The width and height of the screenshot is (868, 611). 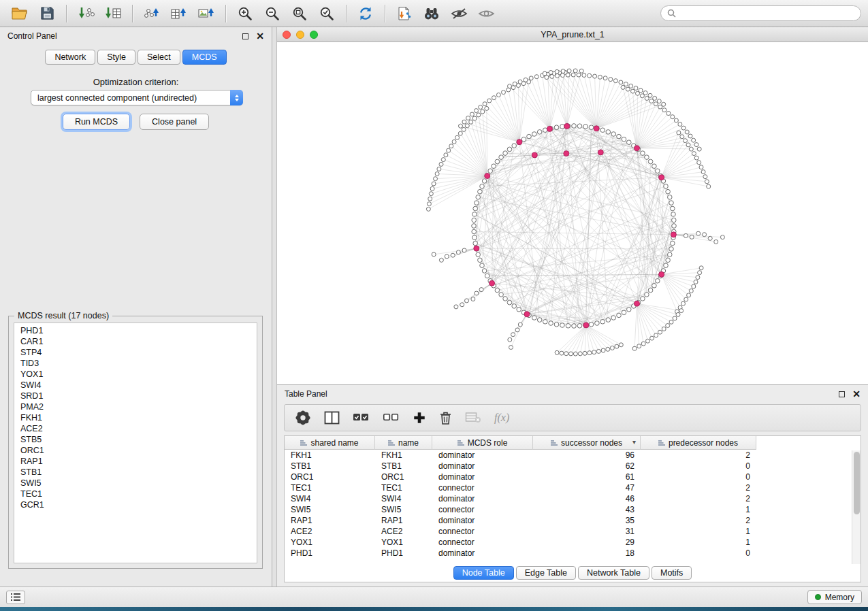 What do you see at coordinates (546, 573) in the screenshot?
I see `tab-edge-table: Edge Table` at bounding box center [546, 573].